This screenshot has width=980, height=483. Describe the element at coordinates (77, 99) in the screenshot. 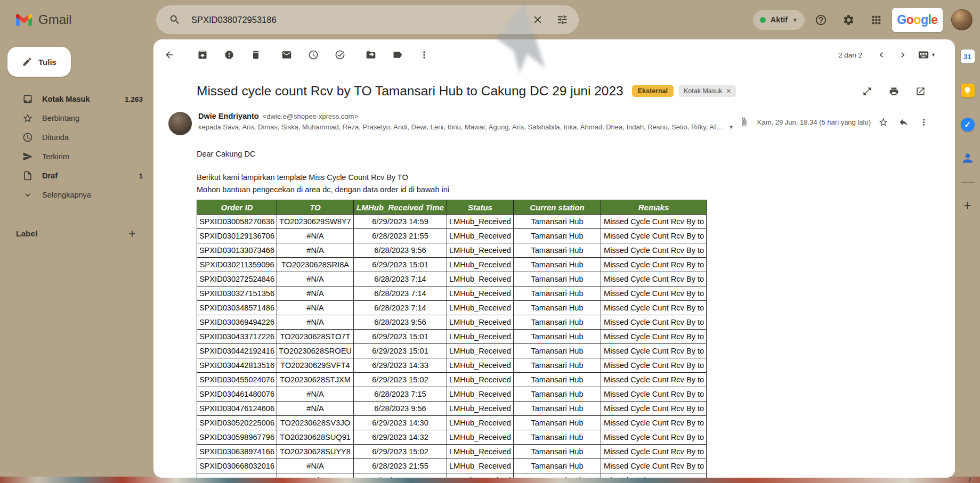

I see `sidebar-item-inbox: Kotak Masuk 1.263` at that location.